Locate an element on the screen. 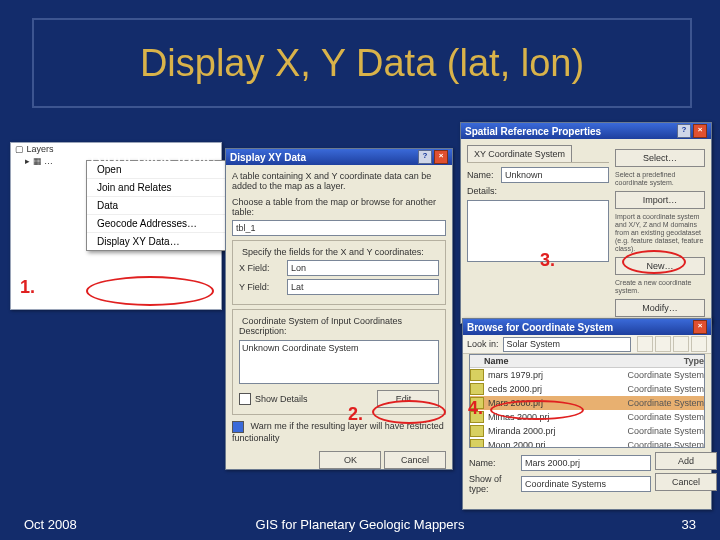 The height and width of the screenshot is (540, 720). srp-dialog: Spatial Reference Properties ? × XY Coor… is located at coordinates (586, 223).